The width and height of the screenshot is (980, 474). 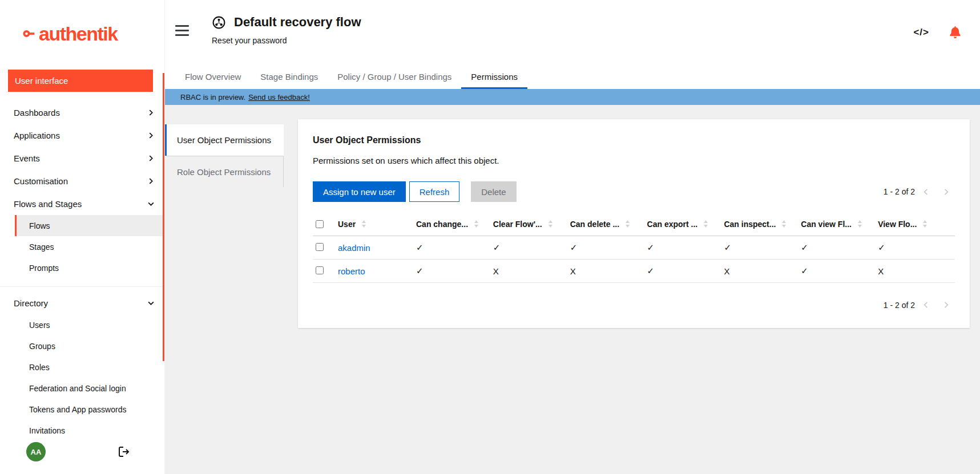 I want to click on sidebar-item-federation: Federation and Social login, so click(x=90, y=388).